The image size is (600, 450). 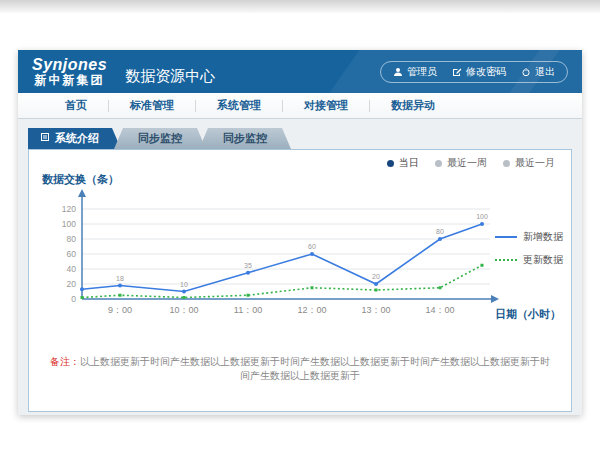 What do you see at coordinates (415, 72) in the screenshot?
I see `current-user: 管理员` at bounding box center [415, 72].